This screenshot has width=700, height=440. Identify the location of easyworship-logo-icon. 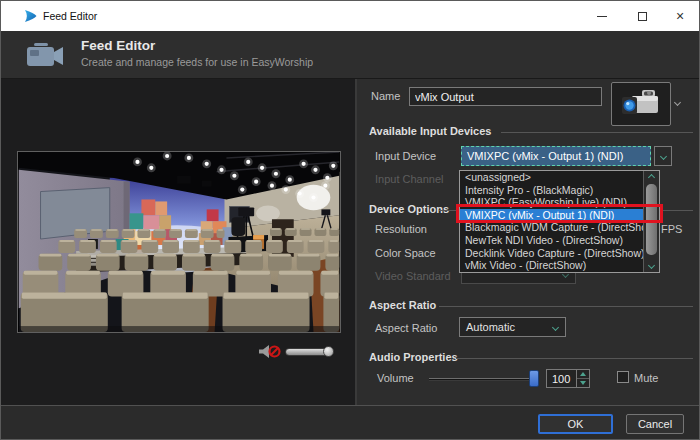
(30, 16).